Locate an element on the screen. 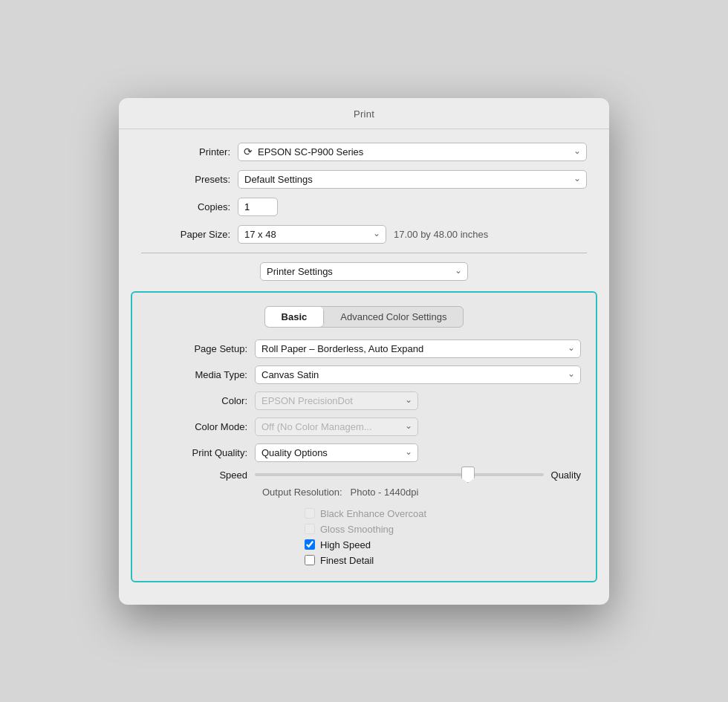 The height and width of the screenshot is (702, 728). high-speed-label: High Speed is located at coordinates (345, 545).